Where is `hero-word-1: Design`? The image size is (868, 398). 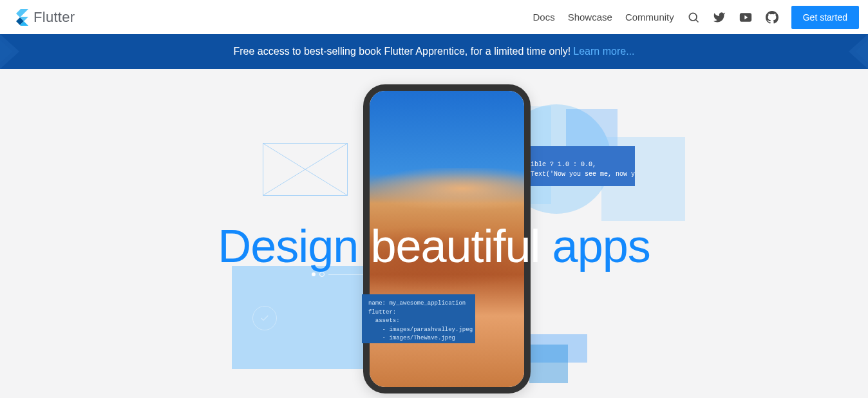
hero-word-1: Design is located at coordinates (288, 246).